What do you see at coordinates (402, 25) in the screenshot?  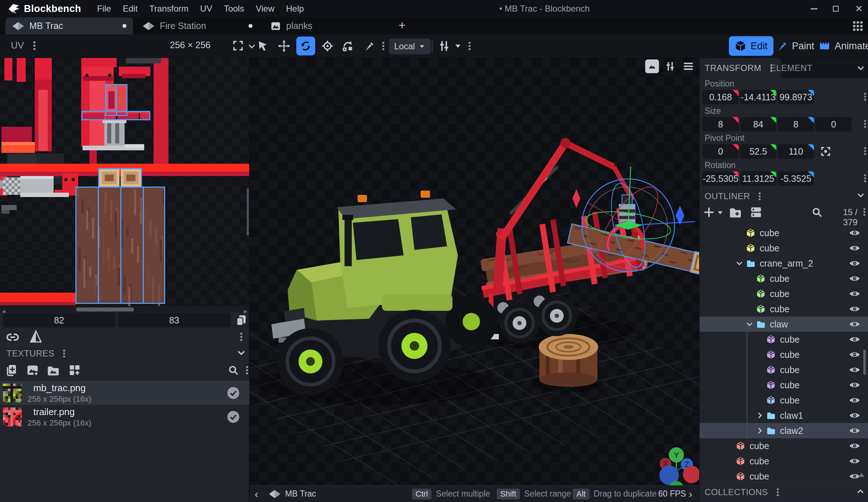 I see `new-tab-button: +` at bounding box center [402, 25].